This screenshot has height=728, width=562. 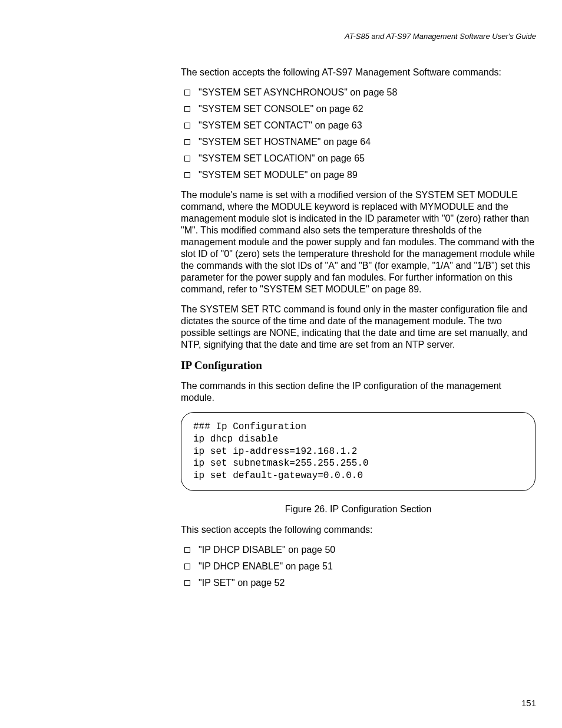 What do you see at coordinates (358, 550) in the screenshot?
I see `list-item: "IP DHCP DISABLE" on page 50` at bounding box center [358, 550].